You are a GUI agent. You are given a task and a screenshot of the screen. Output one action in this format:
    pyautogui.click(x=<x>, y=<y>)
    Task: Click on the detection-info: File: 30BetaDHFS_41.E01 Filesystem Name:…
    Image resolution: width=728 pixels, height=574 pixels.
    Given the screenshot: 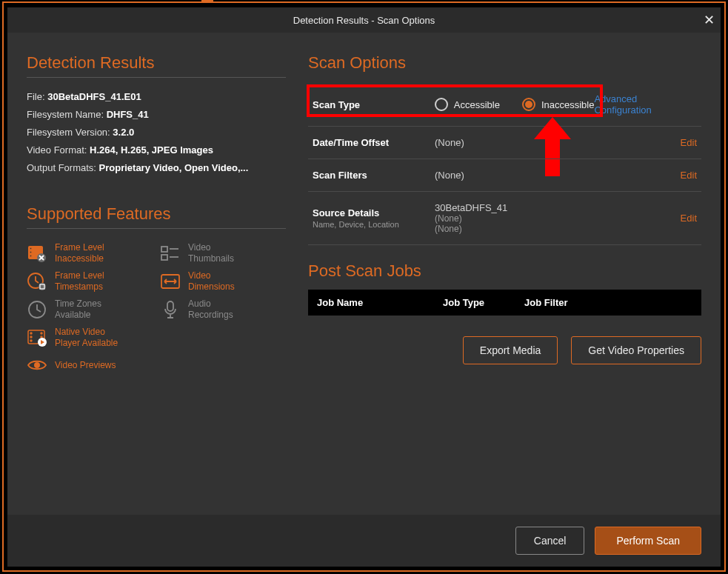 What is the action you would take?
    pyautogui.click(x=156, y=132)
    